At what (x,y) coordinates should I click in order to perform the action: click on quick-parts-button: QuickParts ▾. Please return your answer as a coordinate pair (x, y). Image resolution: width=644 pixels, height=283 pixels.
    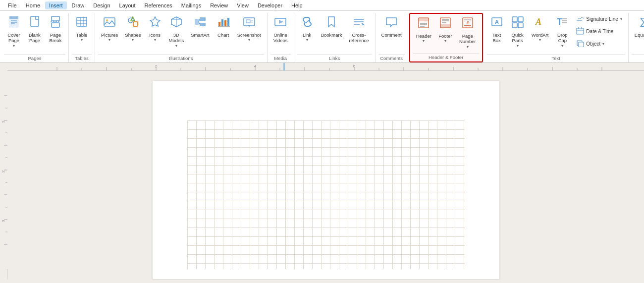
    Looking at the image, I should click on (518, 32).